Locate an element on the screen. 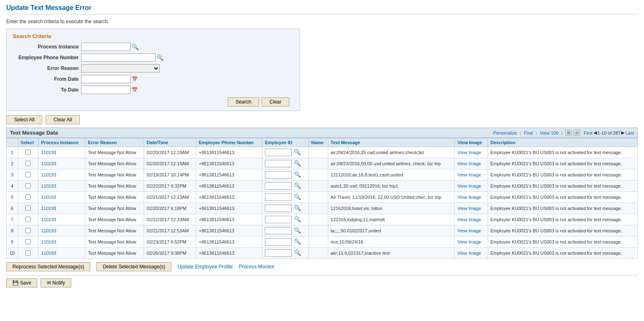 Image resolution: width=644 pixels, height=321 pixels. to-date-input is located at coordinates (106, 90).